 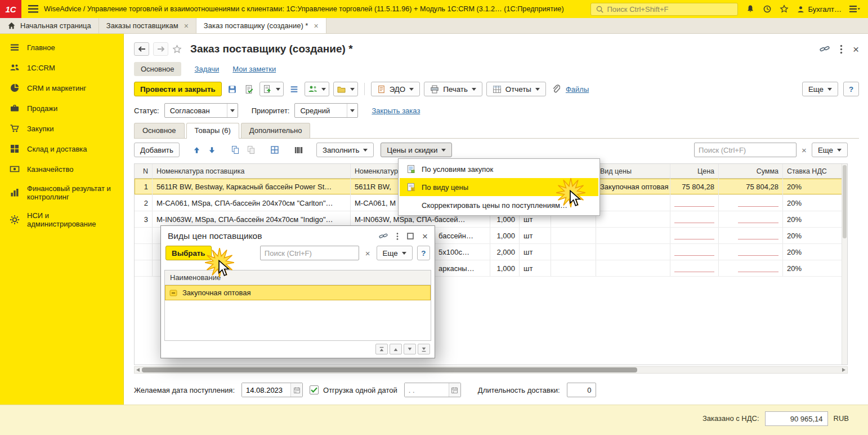 What do you see at coordinates (314, 390) in the screenshot?
I see `single-date-checkbox` at bounding box center [314, 390].